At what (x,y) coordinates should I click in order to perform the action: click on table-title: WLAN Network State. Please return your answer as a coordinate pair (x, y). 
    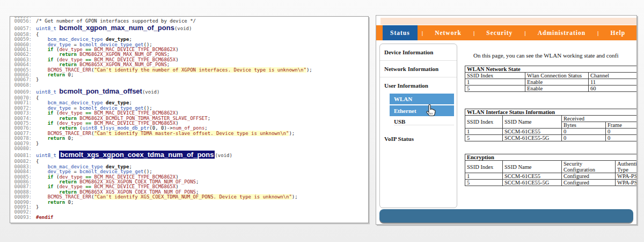
    Looking at the image, I should click on (551, 69).